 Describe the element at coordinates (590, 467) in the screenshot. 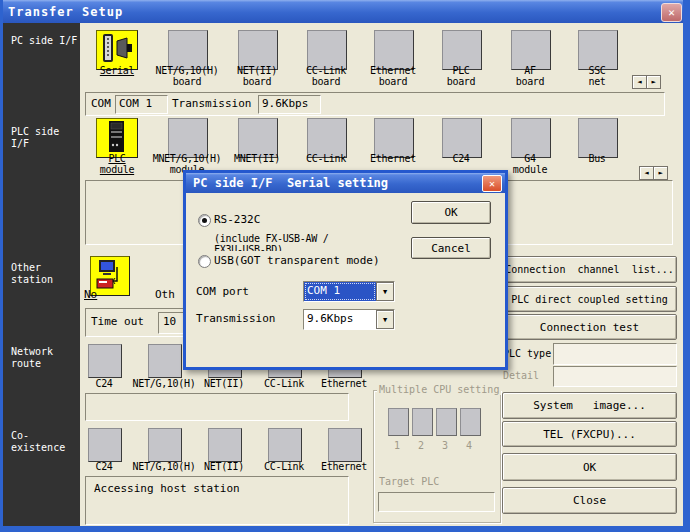

I see `ok-button: OK` at that location.